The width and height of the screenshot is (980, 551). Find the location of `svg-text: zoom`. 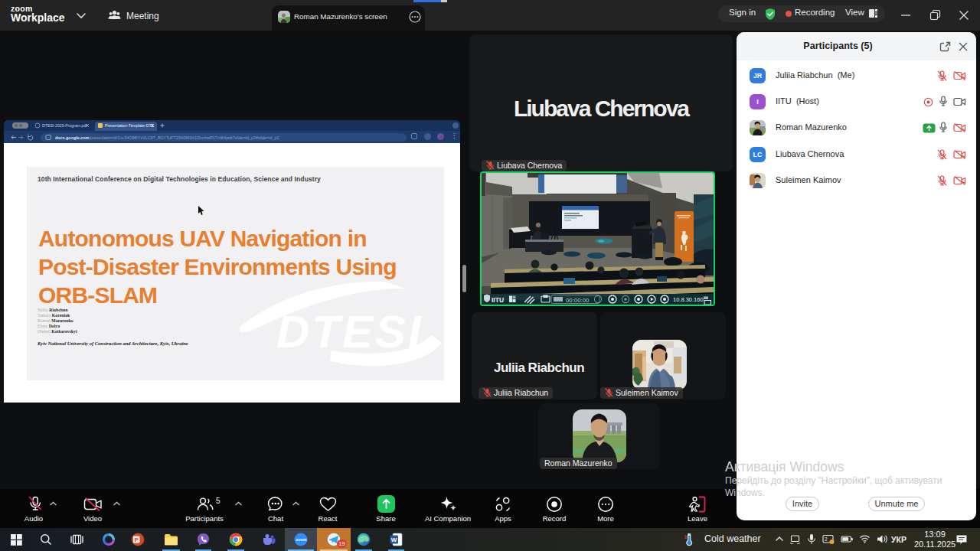

svg-text: zoom is located at coordinates (302, 540).